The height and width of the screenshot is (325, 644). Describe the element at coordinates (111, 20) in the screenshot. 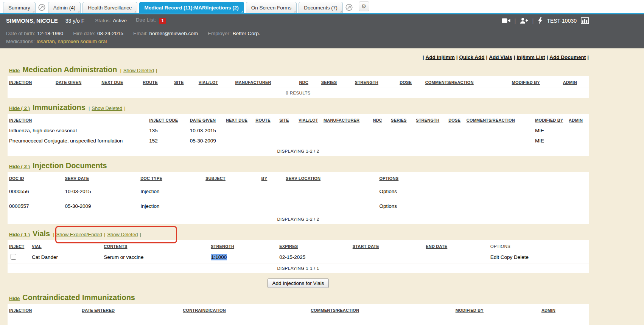

I see `status-field: Status:Active` at that location.